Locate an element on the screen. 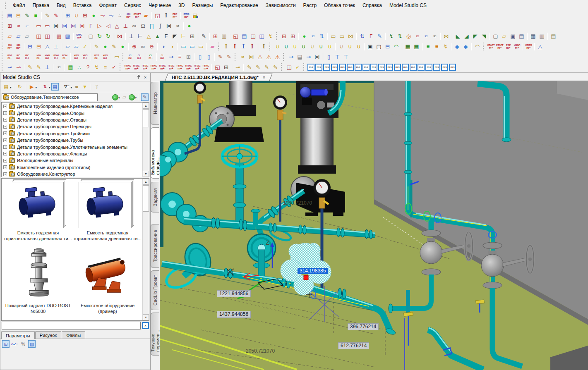 This screenshot has width=588, height=370. grid-green1-icon: ▦ is located at coordinates (408, 46).